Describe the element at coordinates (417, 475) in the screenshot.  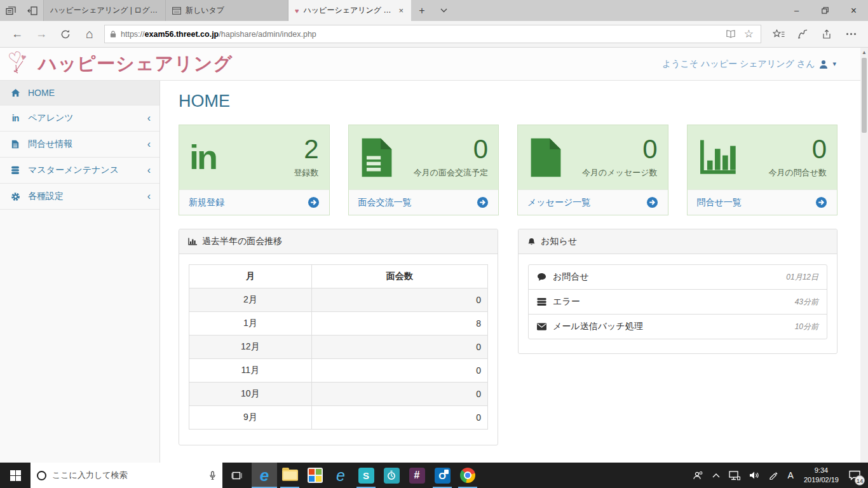
I see `taskbar-app-slack: #` at that location.